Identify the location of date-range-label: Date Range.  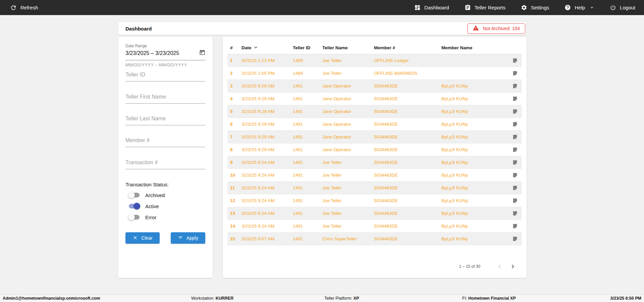
(165, 46).